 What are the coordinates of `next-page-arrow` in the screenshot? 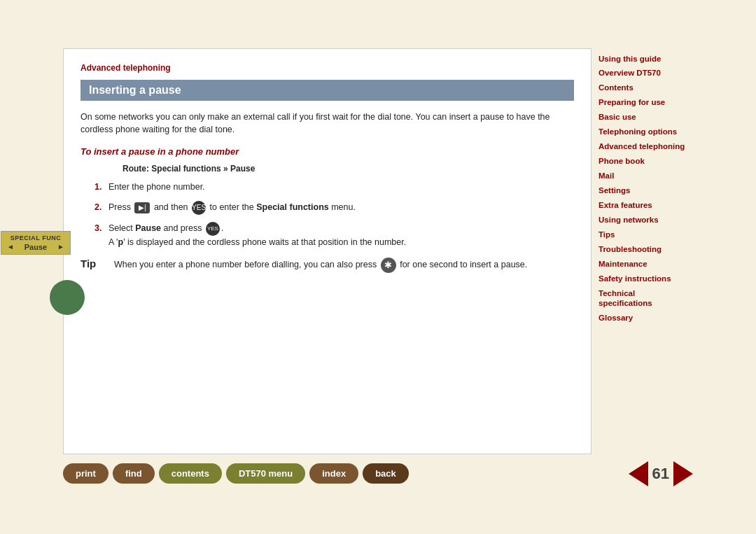 It's located at (683, 474).